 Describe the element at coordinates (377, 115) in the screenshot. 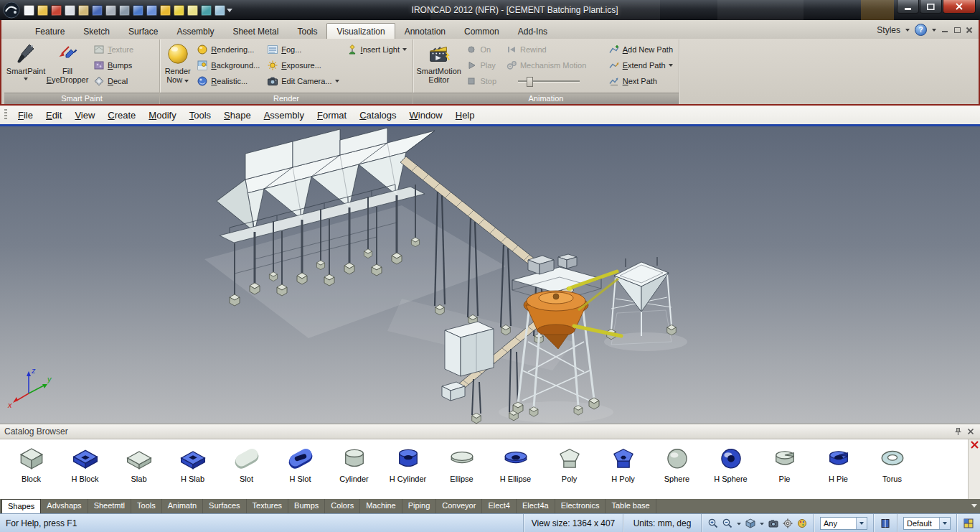

I see `menu-catalogs: Catalogs` at that location.